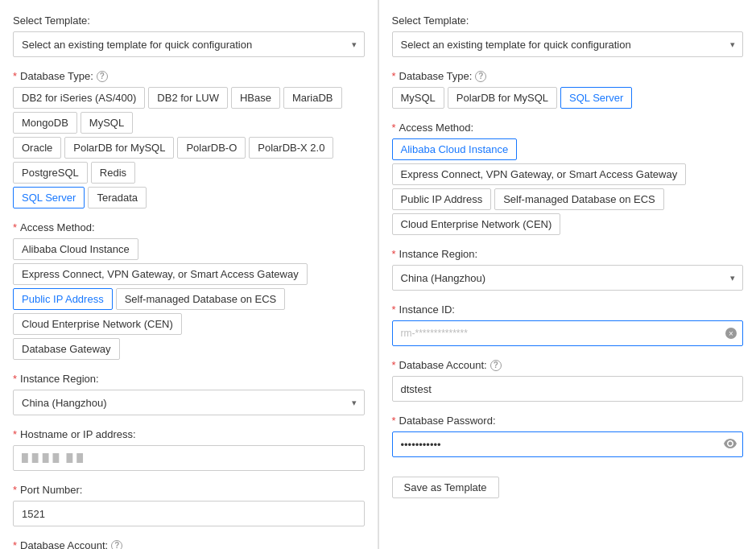 Image resolution: width=756 pixels, height=549 pixels. Describe the element at coordinates (496, 365) in the screenshot. I see `right-database-account-help-icon: ?` at that location.